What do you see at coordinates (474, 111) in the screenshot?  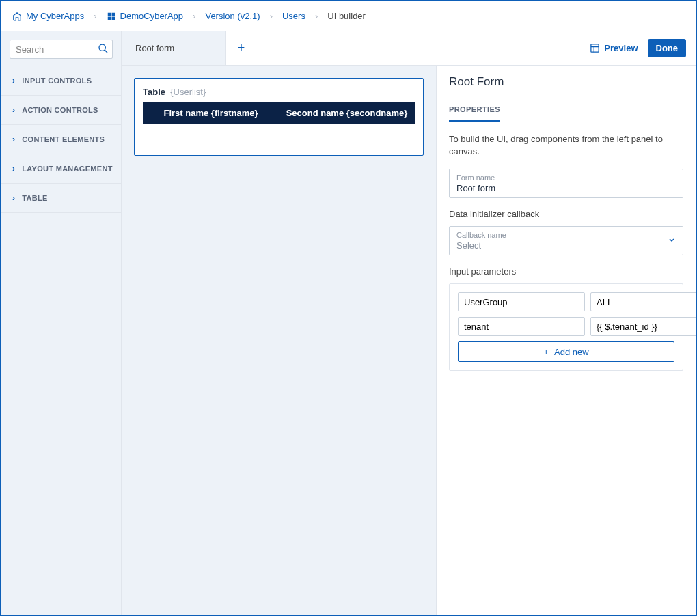 I see `tab-properties: PROPERTIES` at bounding box center [474, 111].